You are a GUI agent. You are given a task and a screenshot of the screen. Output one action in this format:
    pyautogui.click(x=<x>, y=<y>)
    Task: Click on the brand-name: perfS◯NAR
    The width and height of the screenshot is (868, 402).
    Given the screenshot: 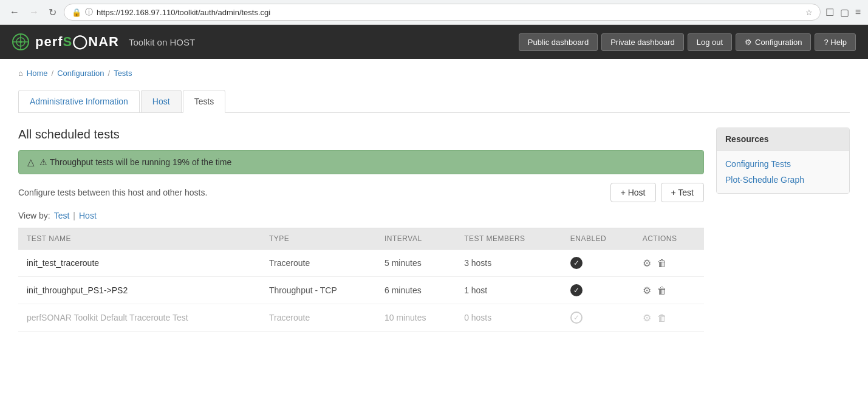 What is the action you would take?
    pyautogui.click(x=77, y=42)
    